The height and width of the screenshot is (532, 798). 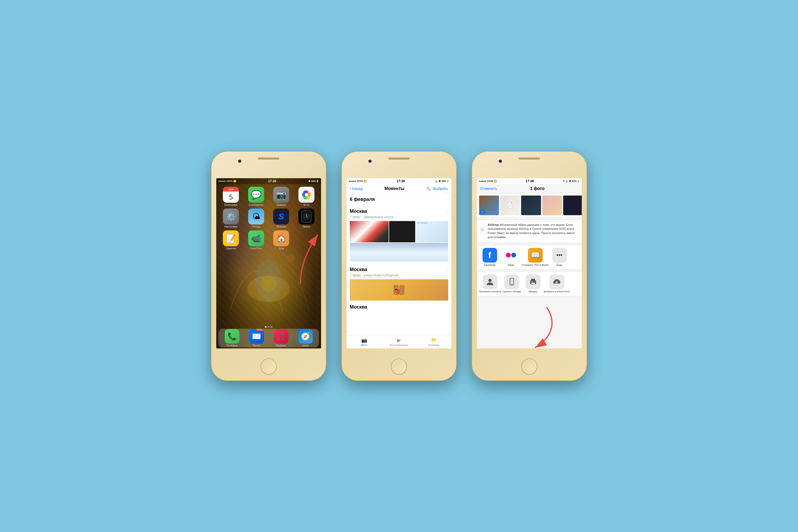 What do you see at coordinates (399, 266) in the screenshot?
I see `iphone-2: ●●●●● YOTA 📶 17:28 🔒 ✱ 55%🔋 ‹ Назад` at bounding box center [399, 266].